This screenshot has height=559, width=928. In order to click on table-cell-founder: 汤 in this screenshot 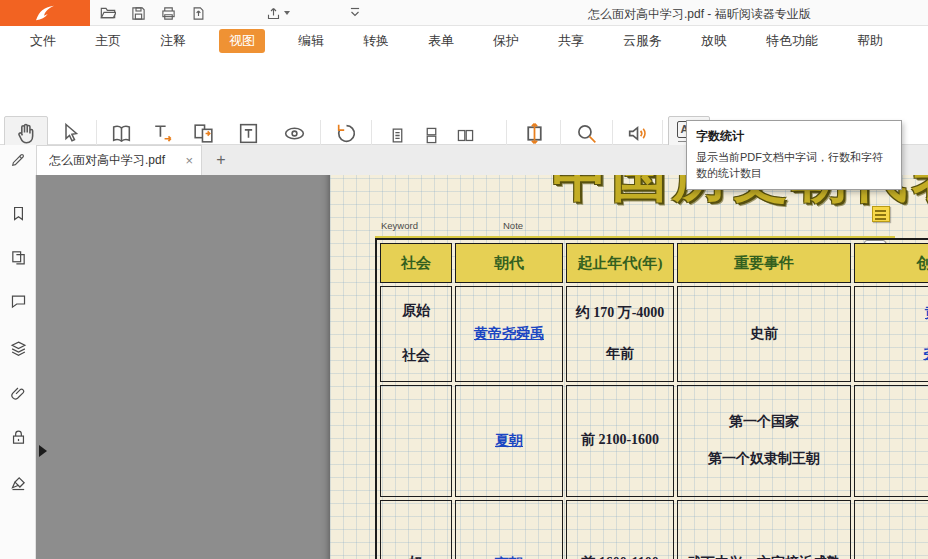, I will do `click(891, 530)`.